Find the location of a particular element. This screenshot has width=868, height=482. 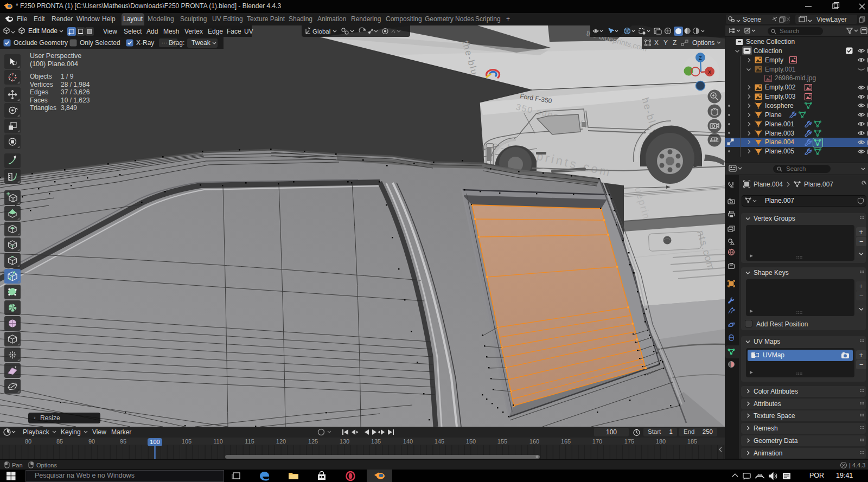

svg-text: | 4.4.3 is located at coordinates (857, 465).